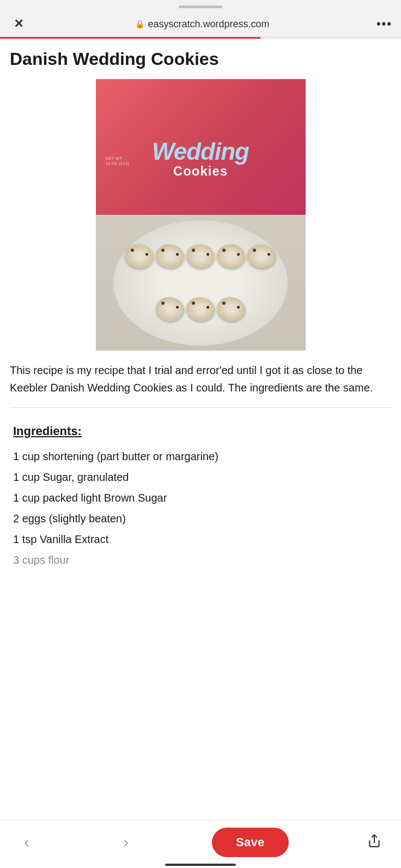  Describe the element at coordinates (139, 24) in the screenshot. I see `lock-icon: 🔒` at that location.